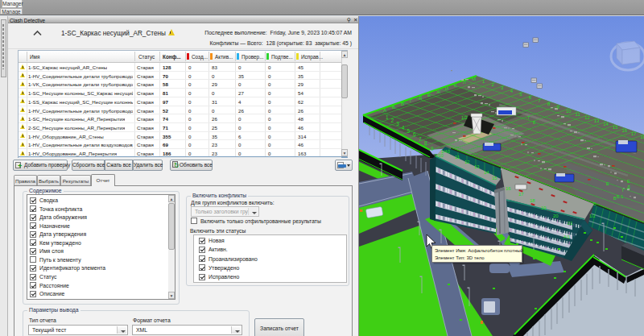 This screenshot has width=644, height=336. I want to click on svg-text: 1/40, so click(446, 151).